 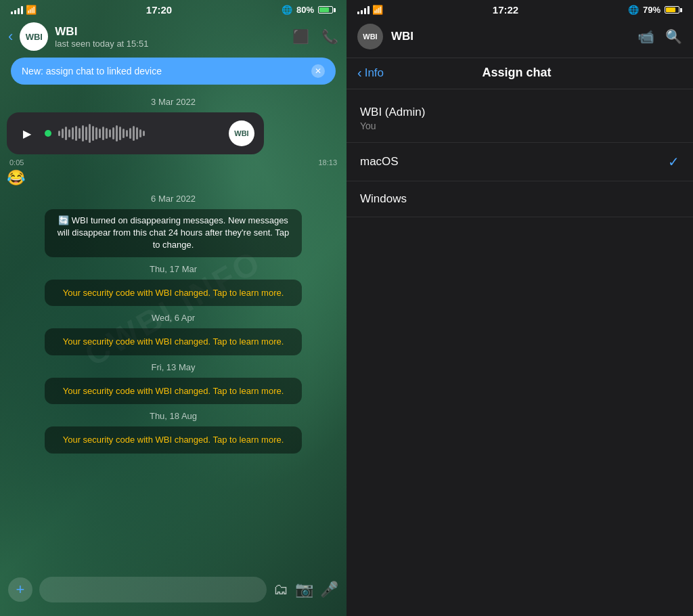 What do you see at coordinates (305, 590) in the screenshot?
I see `camera-icon: 📷` at bounding box center [305, 590].